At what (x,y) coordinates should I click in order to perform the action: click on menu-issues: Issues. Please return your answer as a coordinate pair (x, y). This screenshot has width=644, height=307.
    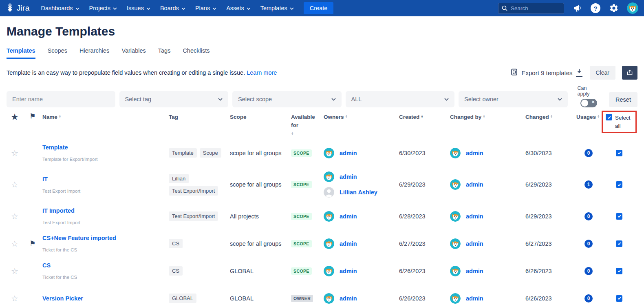
    Looking at the image, I should click on (139, 8).